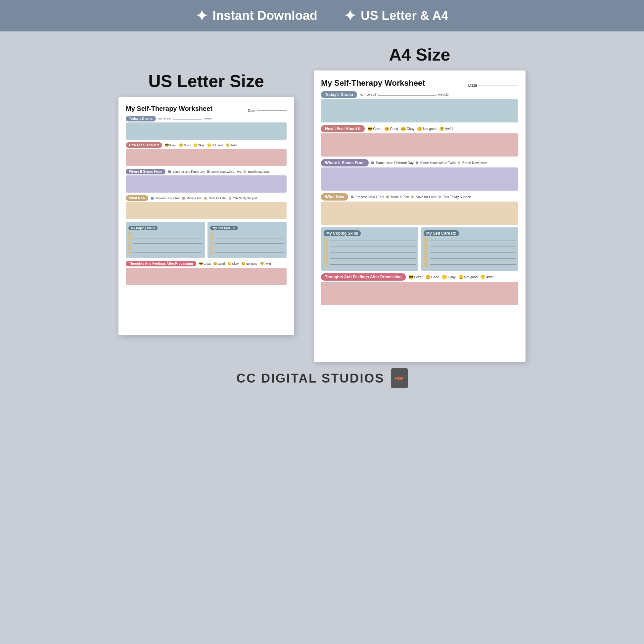 Image resolution: width=644 pixels, height=644 pixels. I want to click on feel-row-a4: How I Feel About It 😎Great 😊Good 😐Okay 😟…, so click(420, 129).